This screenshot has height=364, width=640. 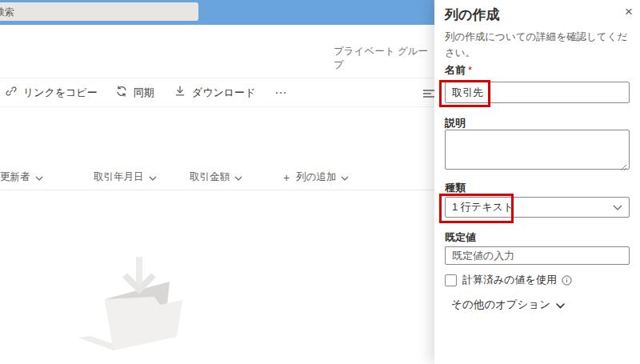 What do you see at coordinates (51, 93) in the screenshot?
I see `copy-link-button: リンクをコピー` at bounding box center [51, 93].